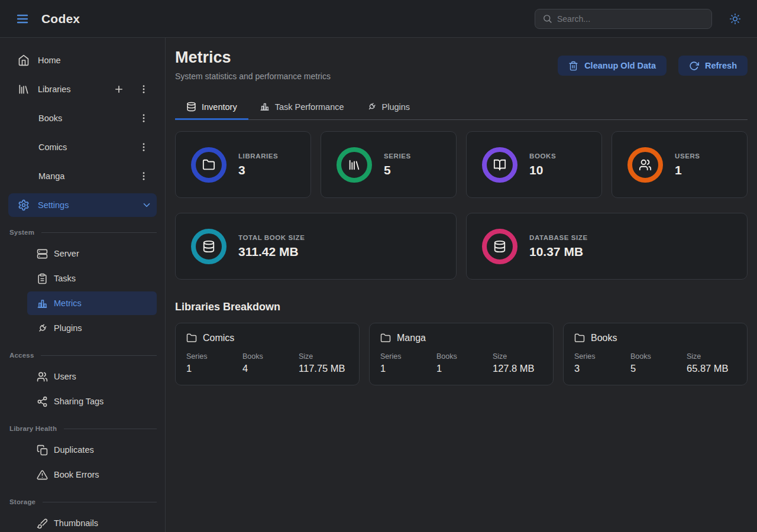  I want to click on sidebar-section-system: System, so click(83, 232).